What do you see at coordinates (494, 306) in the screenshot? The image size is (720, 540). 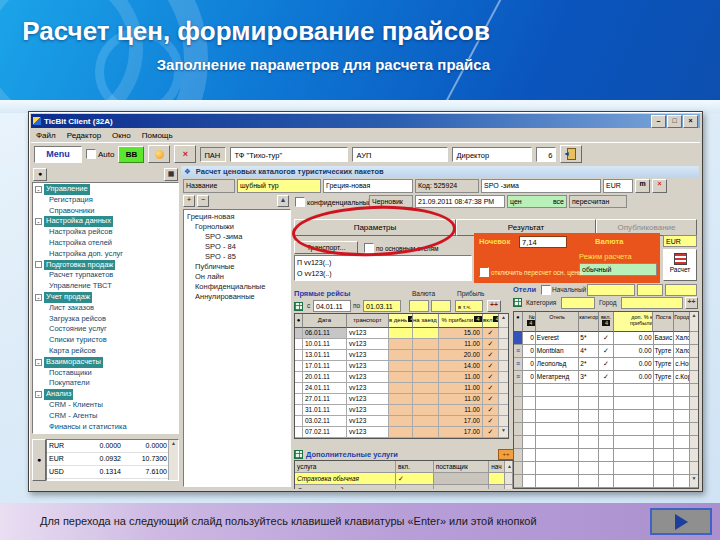 I see `add-flight-button: ++` at bounding box center [494, 306].